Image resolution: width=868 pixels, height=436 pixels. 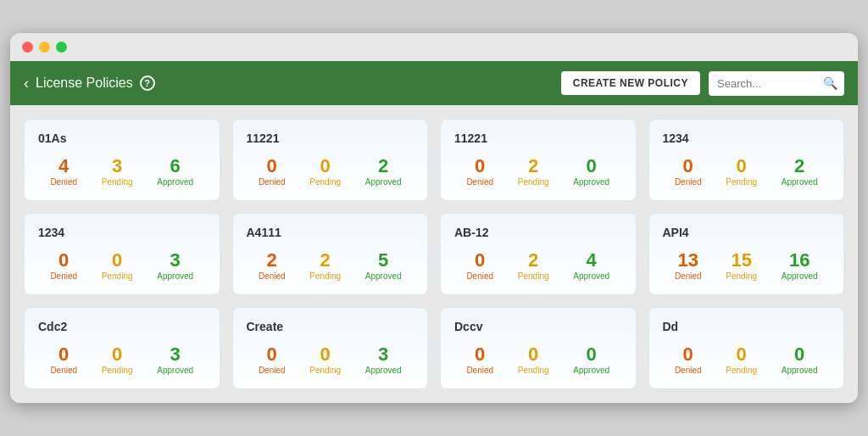 What do you see at coordinates (592, 260) in the screenshot?
I see `approved-count: 4` at bounding box center [592, 260].